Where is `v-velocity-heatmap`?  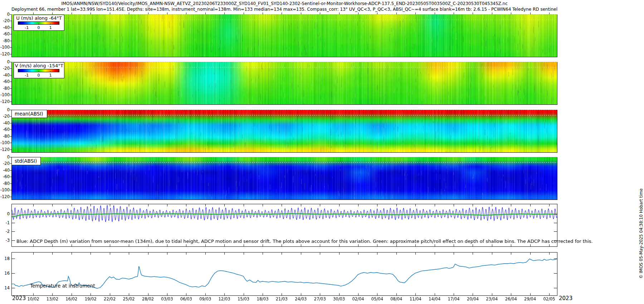 v-velocity-heatmap is located at coordinates (284, 83).